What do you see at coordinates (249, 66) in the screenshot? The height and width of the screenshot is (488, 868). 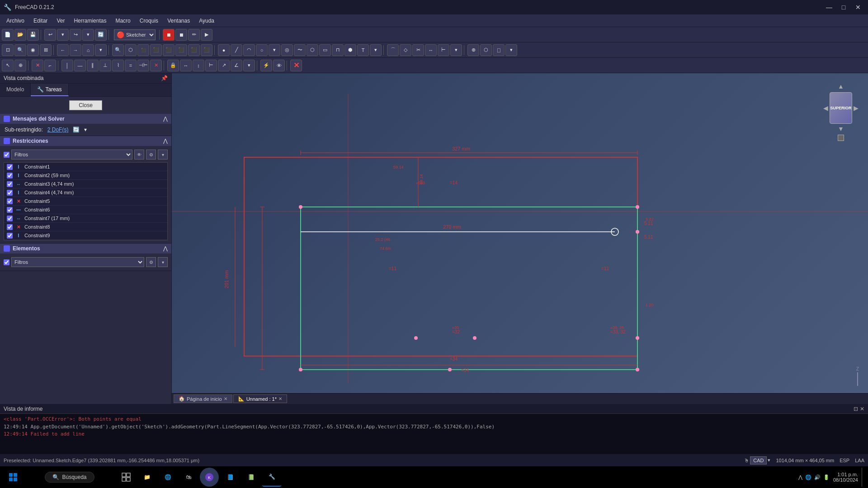 I see `constrain-more: ▾` at bounding box center [249, 66].